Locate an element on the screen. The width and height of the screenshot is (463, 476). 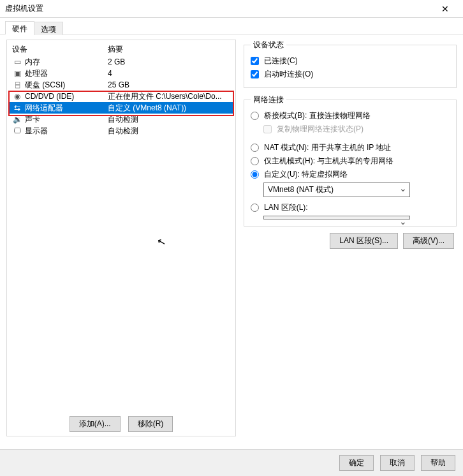
network-connection-group: 网络连接 桥接模式(B): 直接连接物理网络 复制物理网络连接状态(P) NAT… is located at coordinates (350, 161).